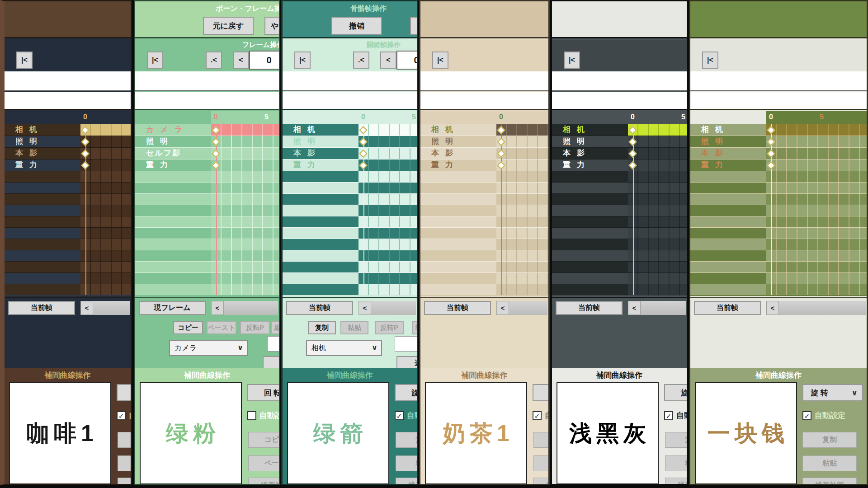 Image resolution: width=868 pixels, height=488 pixels. Describe the element at coordinates (321, 153) in the screenshot. I see `track-label: 本影` at that location.